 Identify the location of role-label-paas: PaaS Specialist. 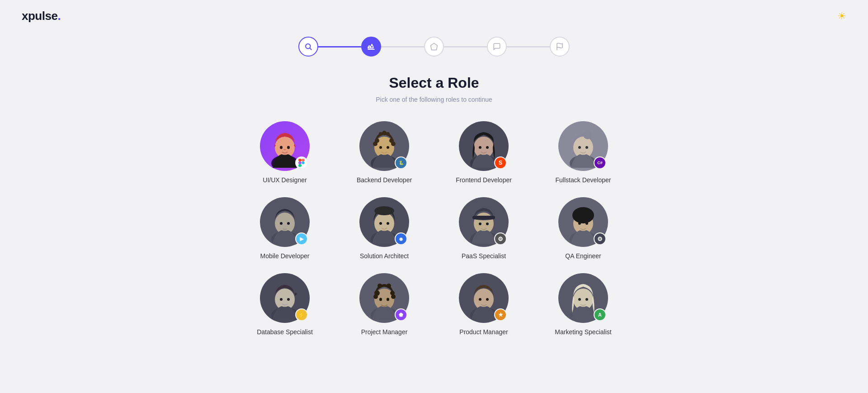
(484, 256).